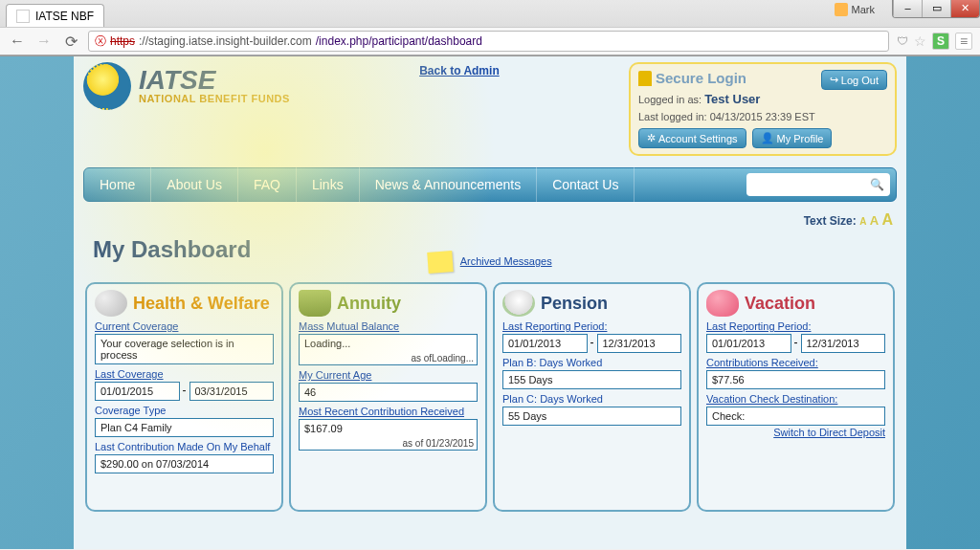 The image size is (980, 550). Describe the element at coordinates (546, 343) in the screenshot. I see `pe-lrp-from: 01/01/2013` at that location.